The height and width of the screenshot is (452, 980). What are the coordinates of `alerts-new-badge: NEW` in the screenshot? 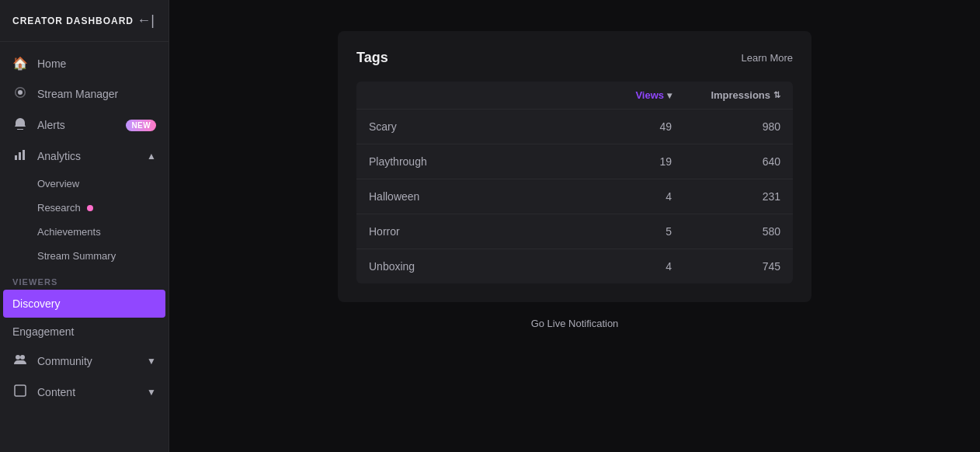 It's located at (141, 126).